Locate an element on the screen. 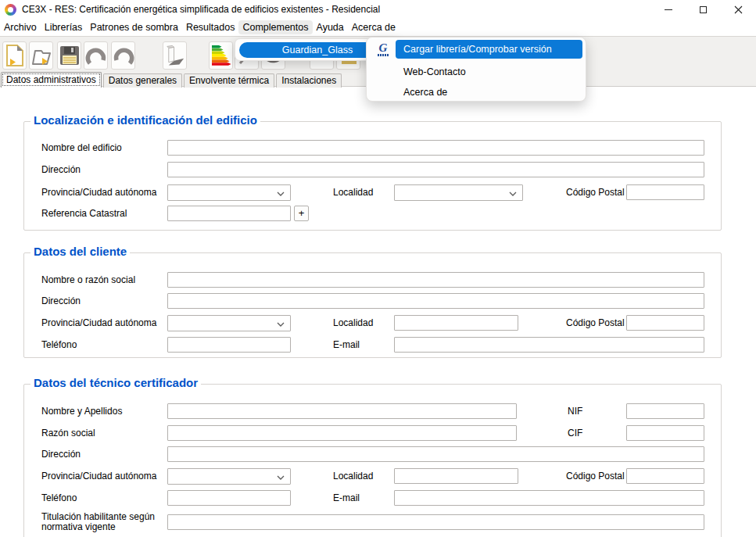 The height and width of the screenshot is (537, 756). menu-ayuda: Ayuda is located at coordinates (330, 27).